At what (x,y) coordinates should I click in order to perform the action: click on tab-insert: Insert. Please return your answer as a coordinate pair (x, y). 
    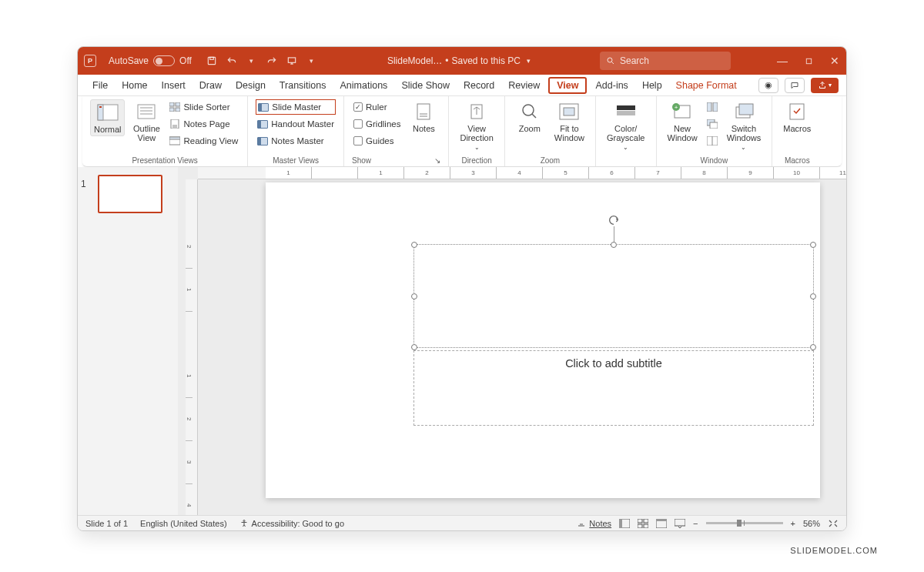
    Looking at the image, I should click on (174, 85).